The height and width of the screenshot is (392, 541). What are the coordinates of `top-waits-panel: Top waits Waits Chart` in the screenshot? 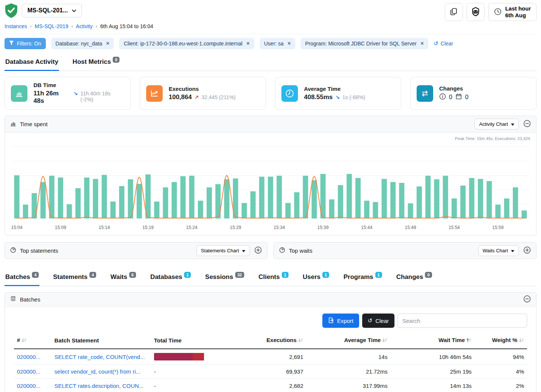 It's located at (405, 251).